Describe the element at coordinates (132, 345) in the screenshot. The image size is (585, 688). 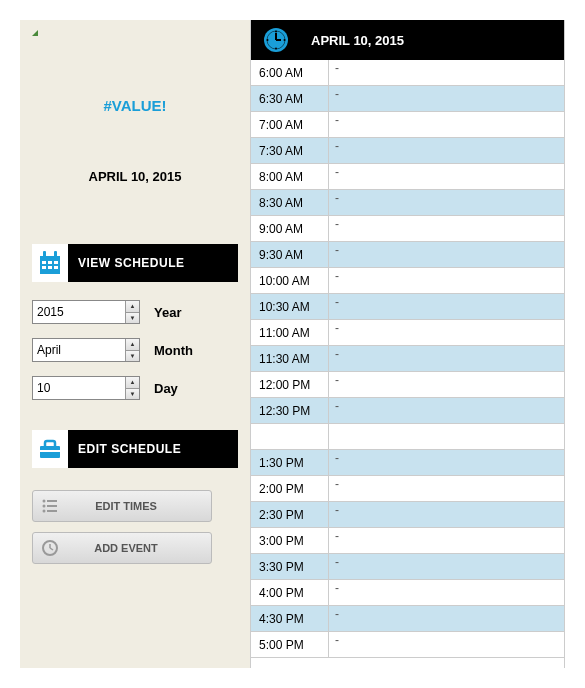
I see `month-up-button: ▲` at that location.